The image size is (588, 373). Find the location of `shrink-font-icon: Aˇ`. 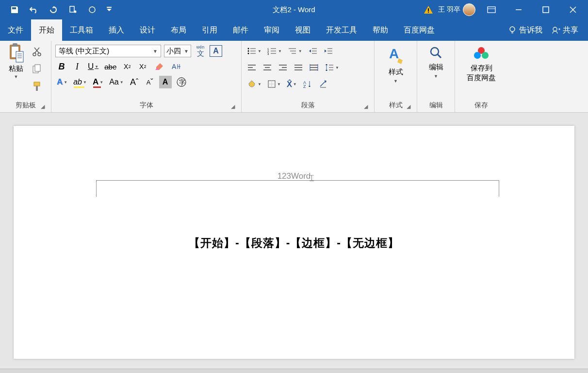

shrink-font-icon: Aˇ is located at coordinates (150, 82).